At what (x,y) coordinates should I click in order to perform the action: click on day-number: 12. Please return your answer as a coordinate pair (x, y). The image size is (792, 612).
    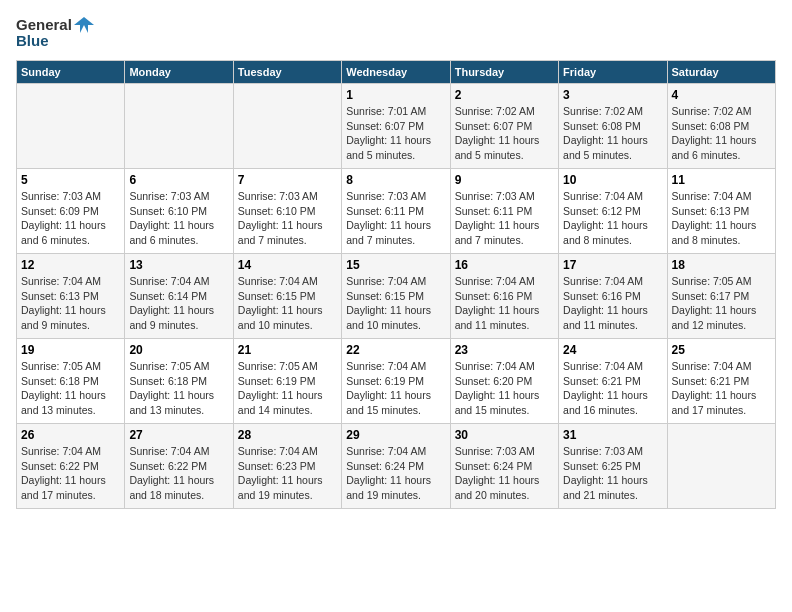
    Looking at the image, I should click on (70, 265).